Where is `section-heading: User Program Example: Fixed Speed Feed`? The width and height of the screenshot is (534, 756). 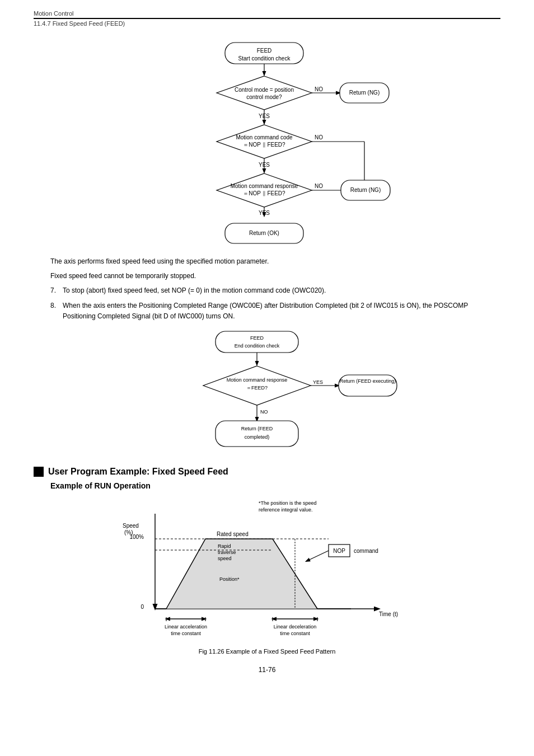 section-heading: User Program Example: Fixed Speed Feed is located at coordinates (267, 472).